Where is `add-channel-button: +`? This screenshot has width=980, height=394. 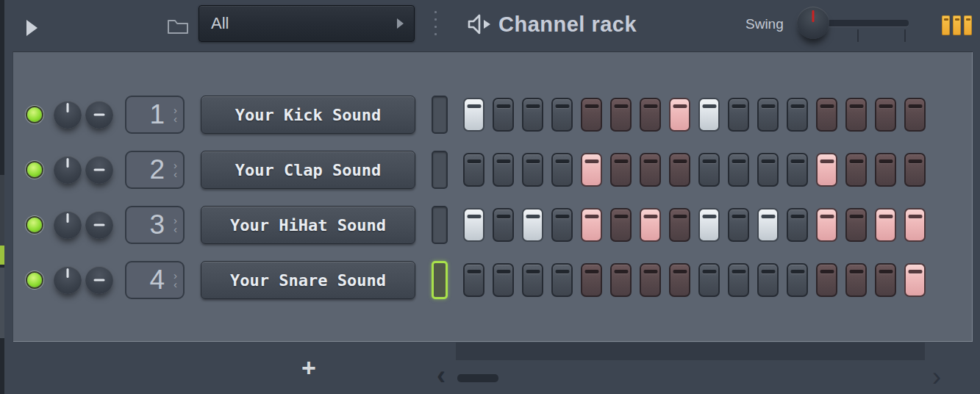 add-channel-button: + is located at coordinates (309, 368).